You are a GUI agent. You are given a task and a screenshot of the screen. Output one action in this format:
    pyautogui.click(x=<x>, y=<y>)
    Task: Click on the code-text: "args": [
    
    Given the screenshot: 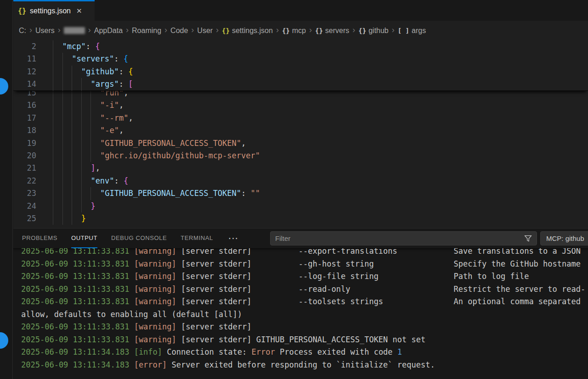 What is the action you would take?
    pyautogui.click(x=112, y=84)
    